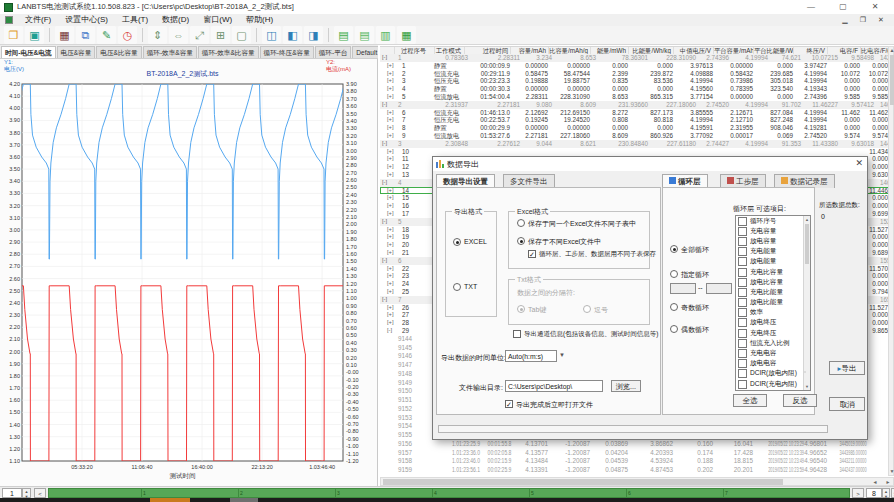 This screenshot has width=894, height=502. What do you see at coordinates (773, 374) in the screenshot?
I see `cycle-item: DCIR(放电内阻)` at bounding box center [773, 374].